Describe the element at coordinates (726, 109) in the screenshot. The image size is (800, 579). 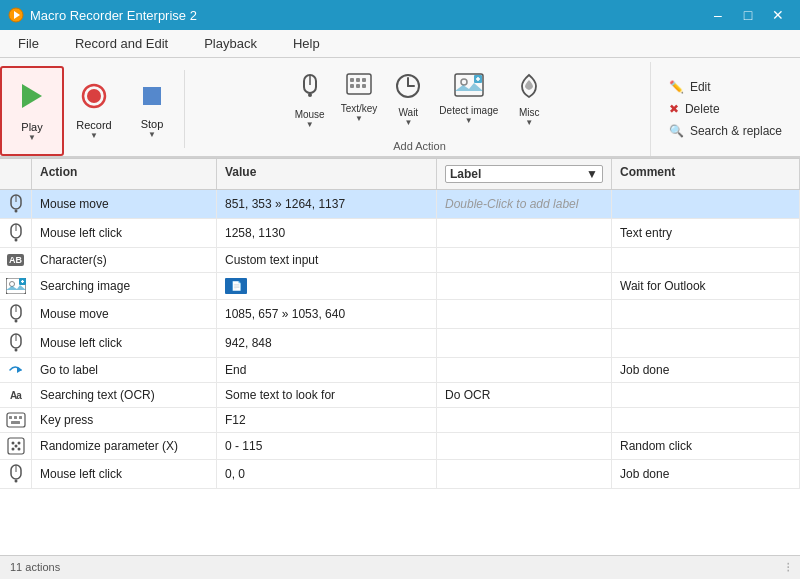
I see `delete-button: ✖ Delete` at that location.